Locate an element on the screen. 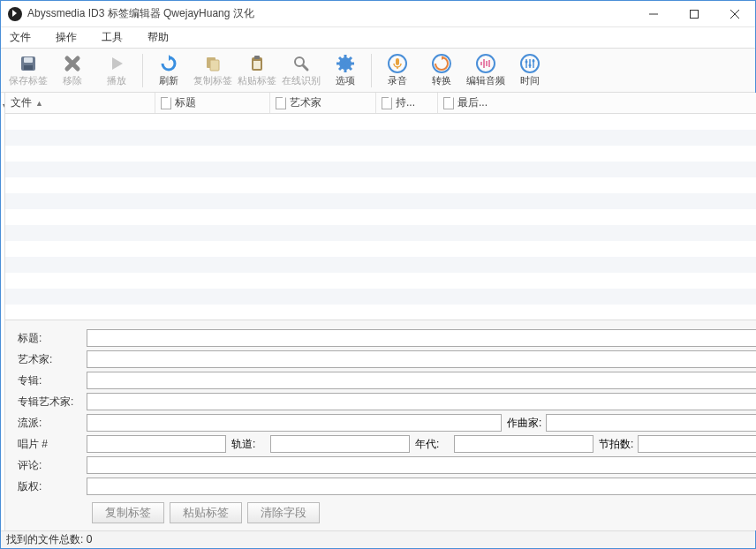  app-icon is located at coordinates (15, 14).